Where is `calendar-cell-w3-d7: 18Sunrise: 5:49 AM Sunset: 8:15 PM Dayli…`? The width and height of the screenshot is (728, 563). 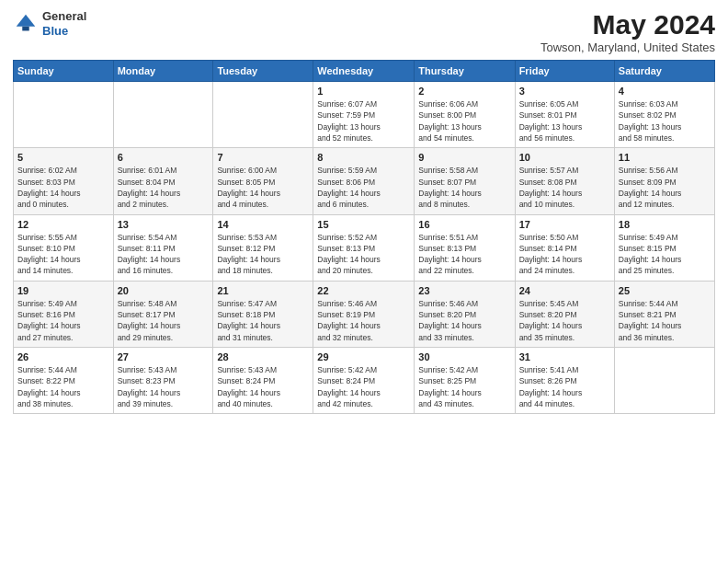
calendar-cell-w3-d7: 18Sunrise: 5:49 AM Sunset: 8:15 PM Dayli… is located at coordinates (664, 247).